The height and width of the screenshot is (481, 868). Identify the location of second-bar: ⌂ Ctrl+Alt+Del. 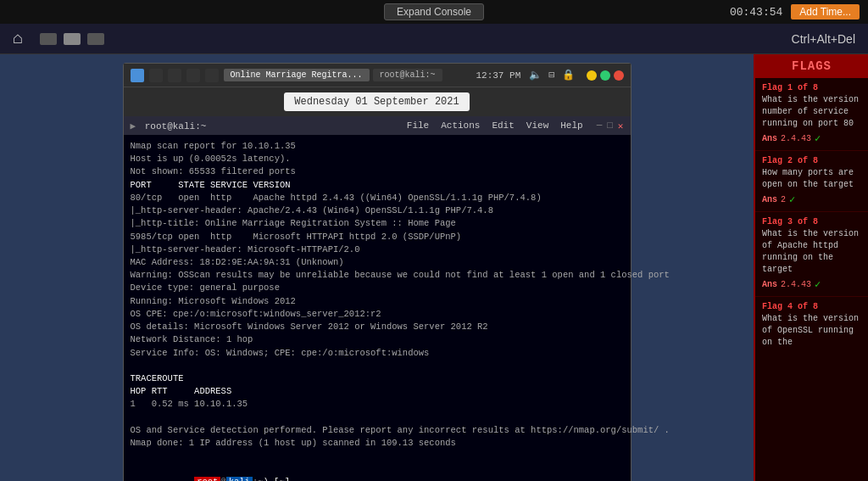
(434, 39).